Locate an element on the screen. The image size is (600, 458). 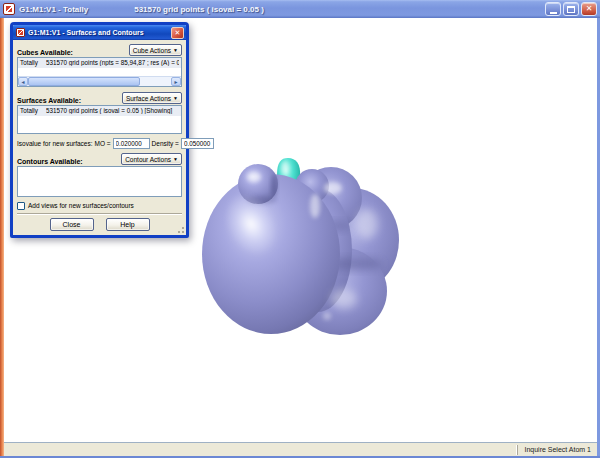
mo-label: MO = is located at coordinates (103, 144).